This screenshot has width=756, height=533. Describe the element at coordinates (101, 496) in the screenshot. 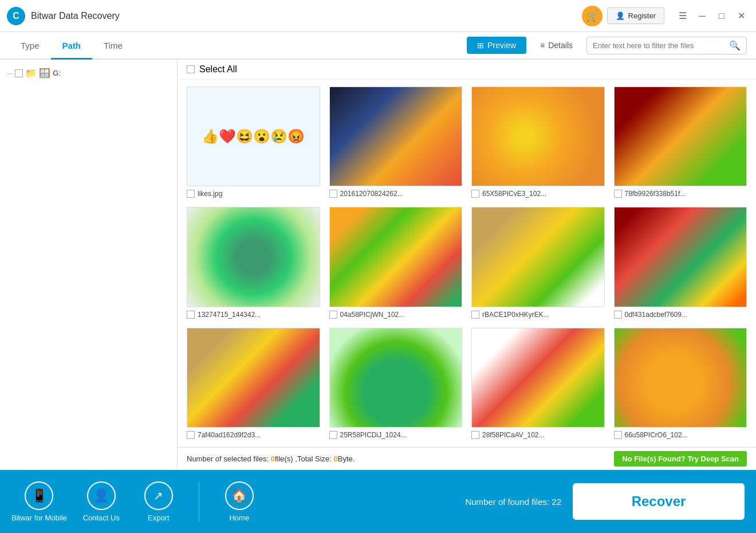

I see `contact-icon: 👤` at that location.